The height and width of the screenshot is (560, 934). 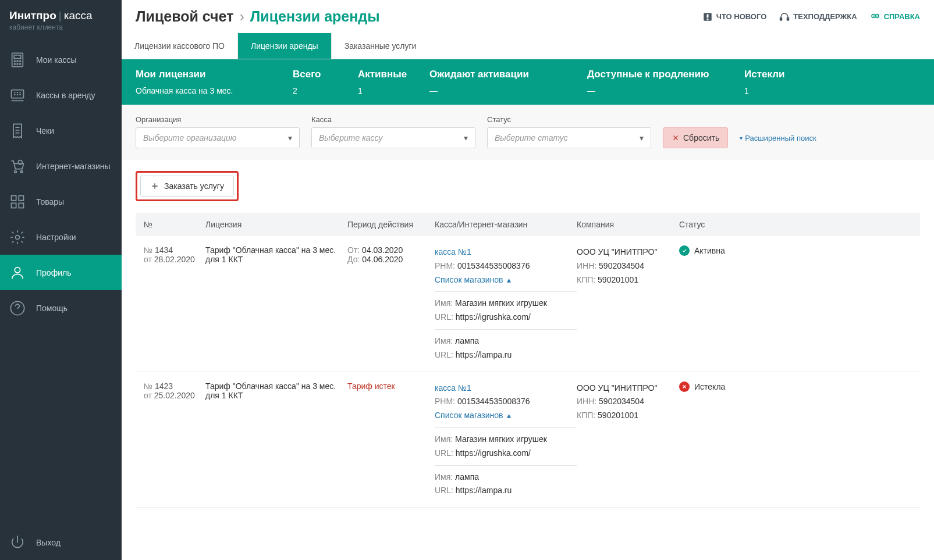 I want to click on nav-label: Профиль, so click(x=54, y=273).